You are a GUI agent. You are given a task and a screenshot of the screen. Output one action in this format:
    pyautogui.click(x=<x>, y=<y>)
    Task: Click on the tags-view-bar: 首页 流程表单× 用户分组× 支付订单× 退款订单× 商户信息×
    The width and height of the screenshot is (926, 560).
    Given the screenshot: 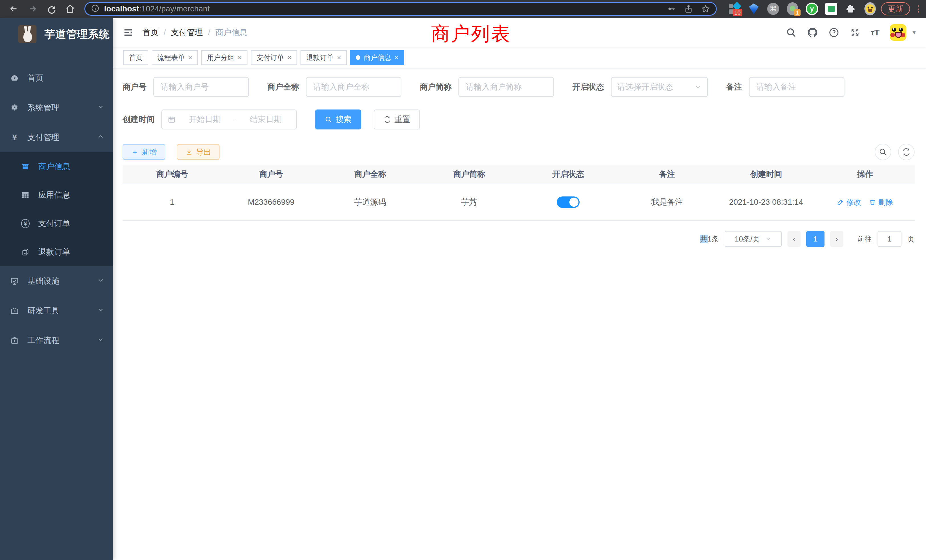 What is the action you would take?
    pyautogui.click(x=519, y=58)
    